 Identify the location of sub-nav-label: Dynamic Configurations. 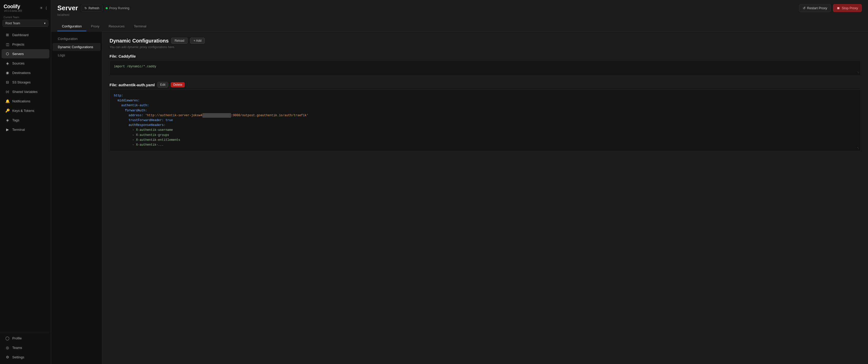
(75, 47).